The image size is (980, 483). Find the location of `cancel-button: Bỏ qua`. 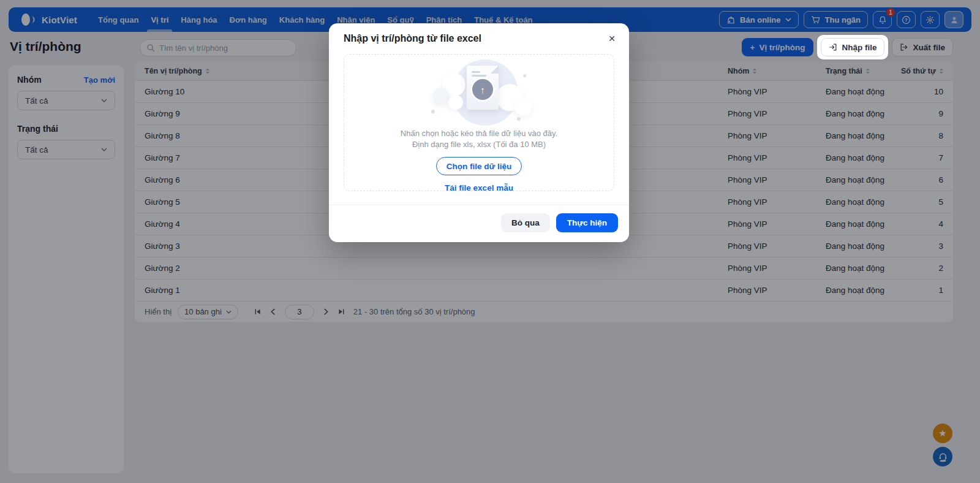

cancel-button: Bỏ qua is located at coordinates (526, 223).